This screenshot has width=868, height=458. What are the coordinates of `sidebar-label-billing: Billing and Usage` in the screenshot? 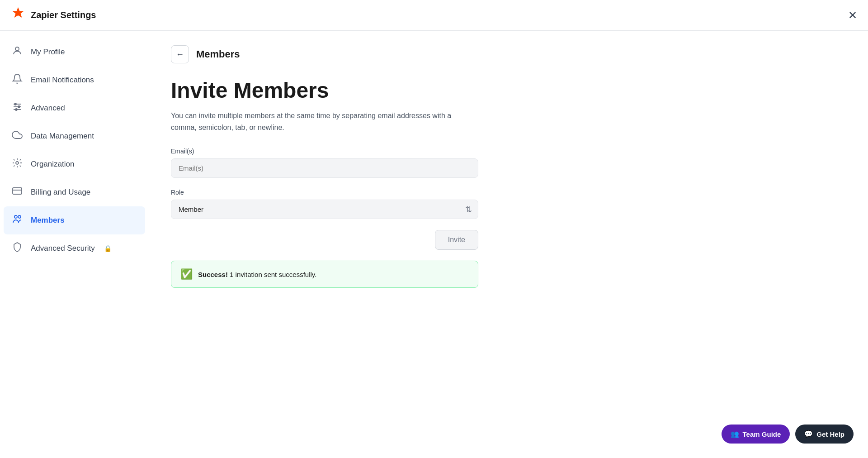 It's located at (61, 192).